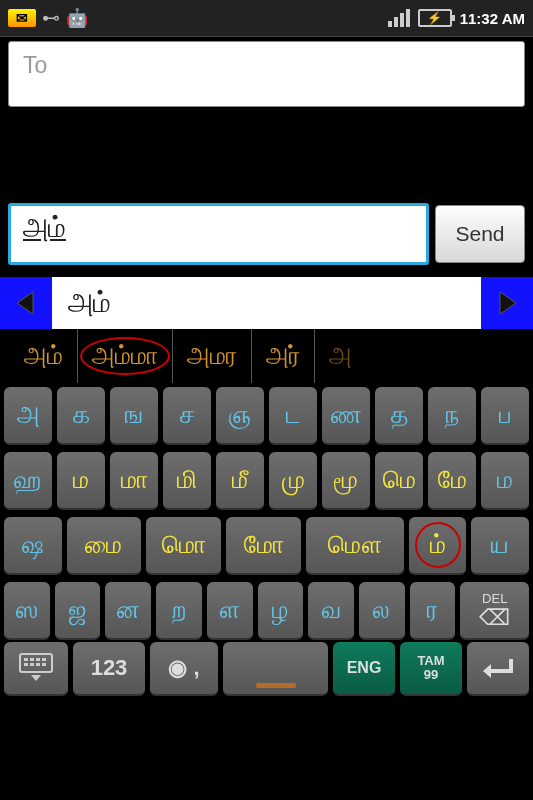  What do you see at coordinates (281, 611) in the screenshot?
I see `key: ழ` at bounding box center [281, 611].